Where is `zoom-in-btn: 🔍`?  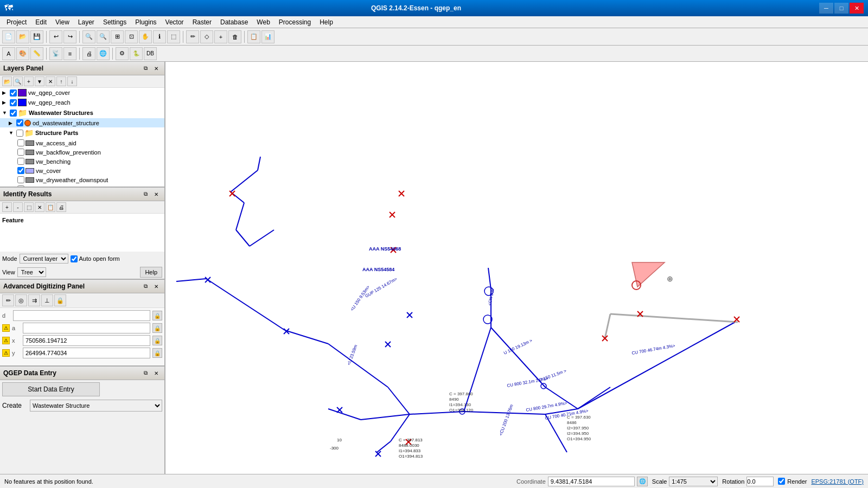 zoom-in-btn: 🔍 is located at coordinates (89, 37).